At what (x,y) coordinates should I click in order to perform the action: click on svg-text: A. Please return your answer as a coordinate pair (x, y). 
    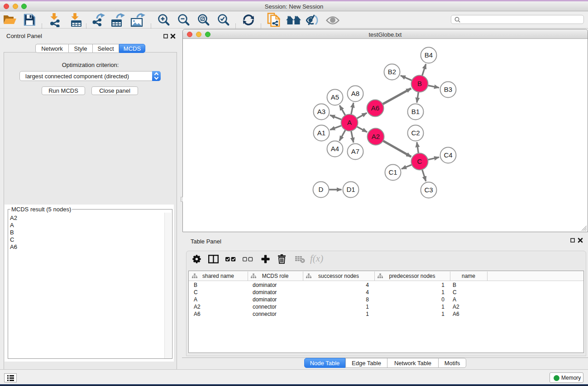
    Looking at the image, I should click on (349, 122).